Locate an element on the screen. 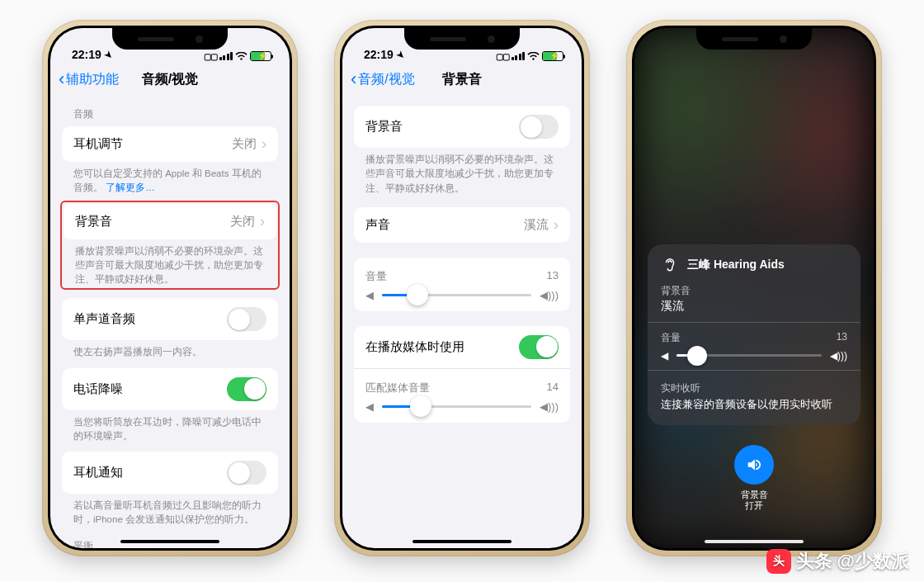 The image size is (924, 582). back-button: ‹音频/视觉 is located at coordinates (383, 79).